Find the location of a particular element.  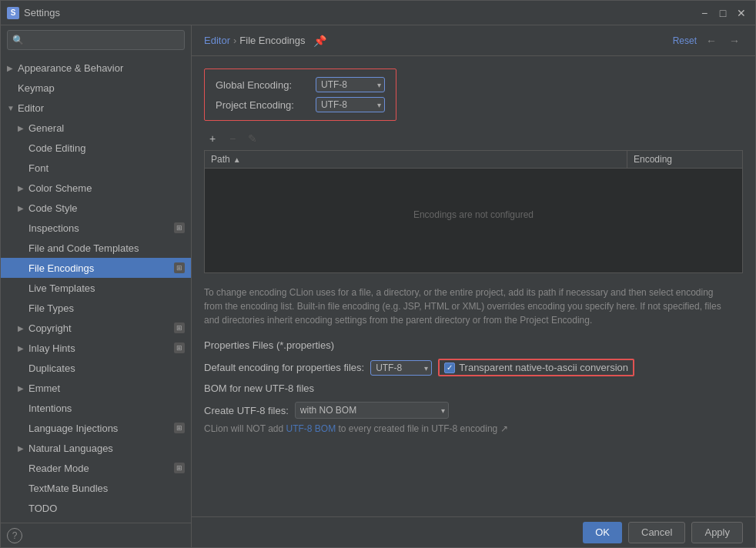

sidebar-item-keymap: Keymap is located at coordinates (95, 88).